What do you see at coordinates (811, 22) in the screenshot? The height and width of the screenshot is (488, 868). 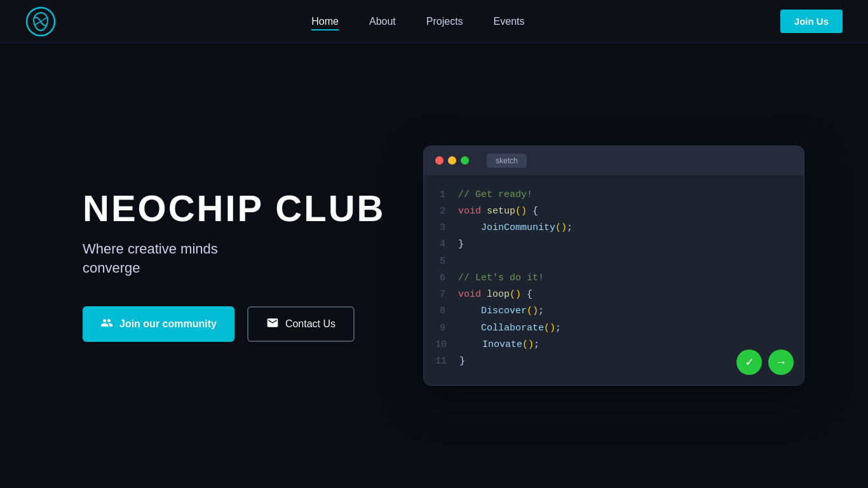 I see `nav-join-button: Join Us` at bounding box center [811, 22].